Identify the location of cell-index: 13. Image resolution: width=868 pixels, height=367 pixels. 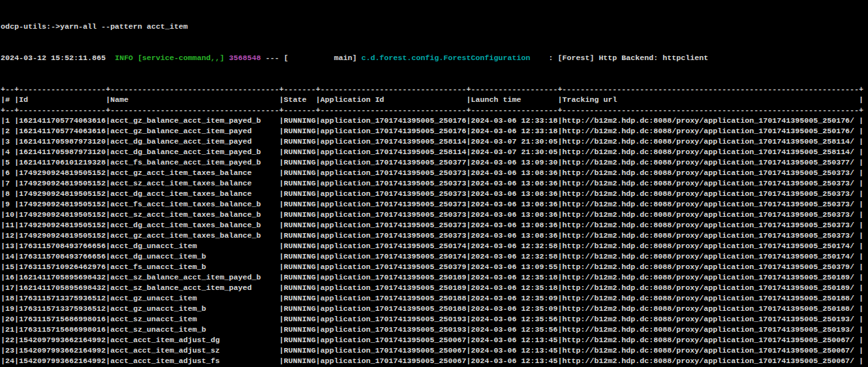
(10, 246).